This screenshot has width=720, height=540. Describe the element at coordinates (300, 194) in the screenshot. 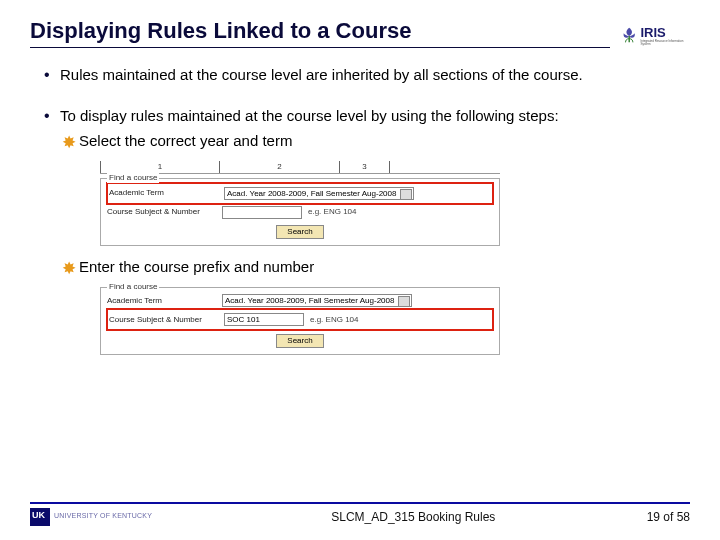

I see `highlight-term-row: Academic Term Acad. Year 2008-2009, Fall…` at that location.